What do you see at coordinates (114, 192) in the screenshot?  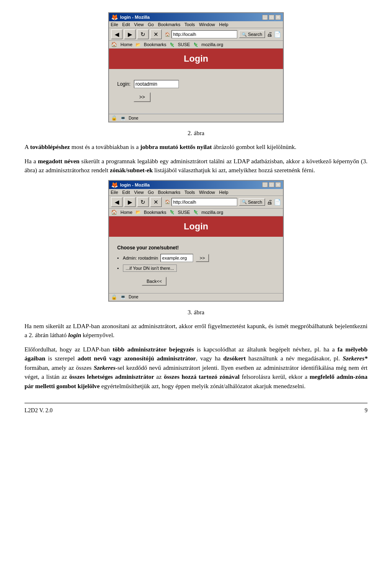 I see `menu-file-2: Eile` at bounding box center [114, 192].